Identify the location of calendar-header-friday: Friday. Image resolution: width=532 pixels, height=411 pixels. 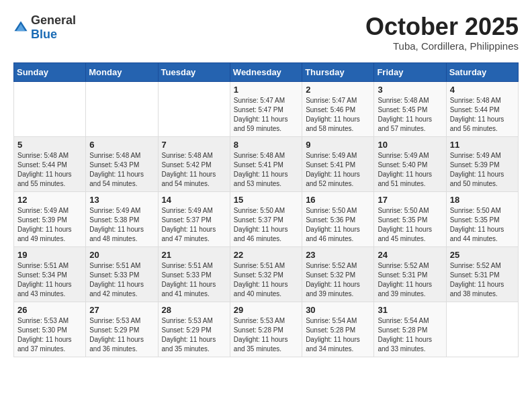
(410, 72).